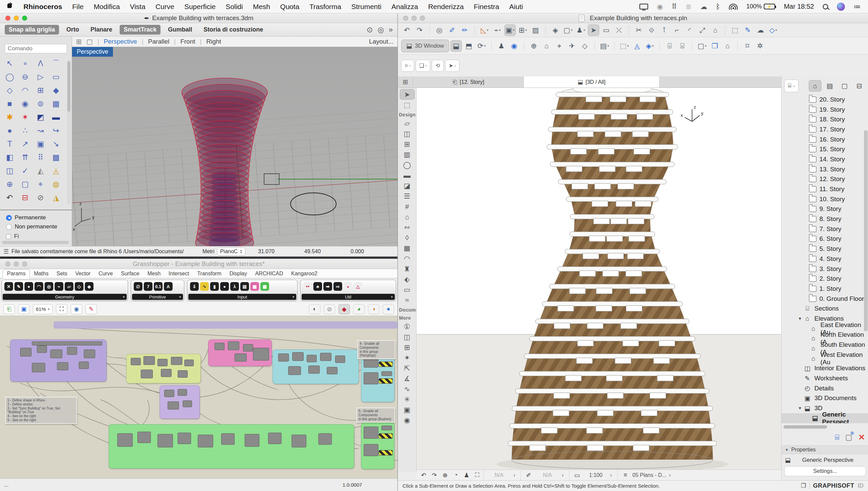  I want to click on explore-icon: ✈, so click(572, 46).